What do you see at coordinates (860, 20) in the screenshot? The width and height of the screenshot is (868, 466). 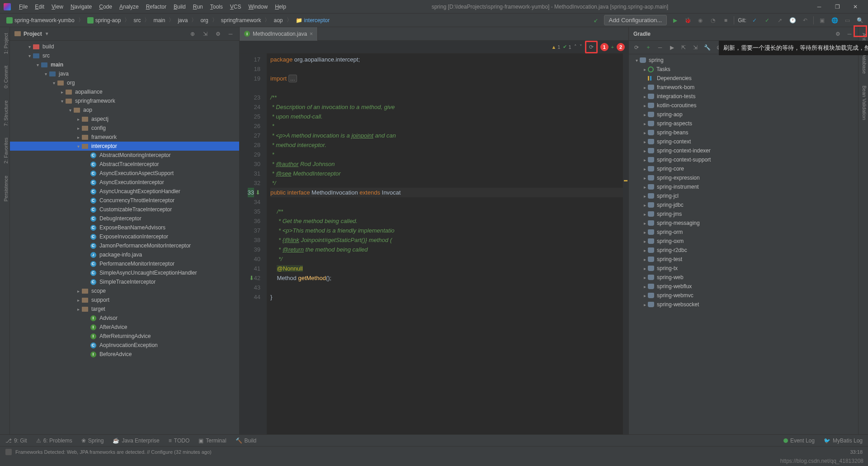 I see `search-everywhere-icon: 🔍` at bounding box center [860, 20].